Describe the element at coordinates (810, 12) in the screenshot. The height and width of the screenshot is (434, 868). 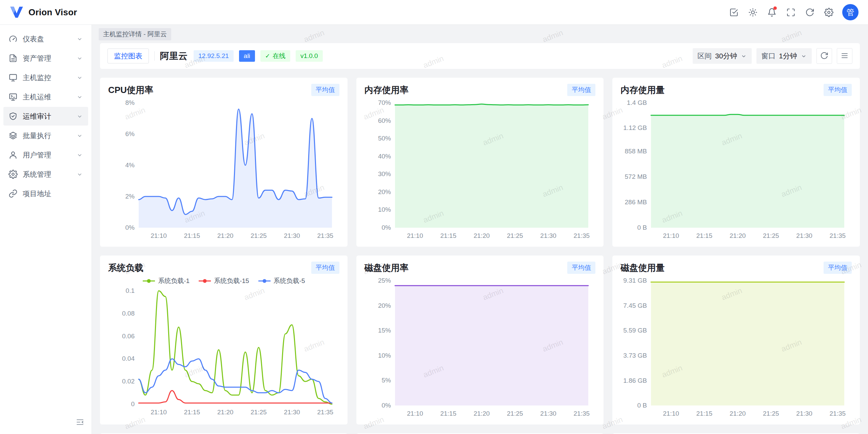
I see `refresh-button` at that location.